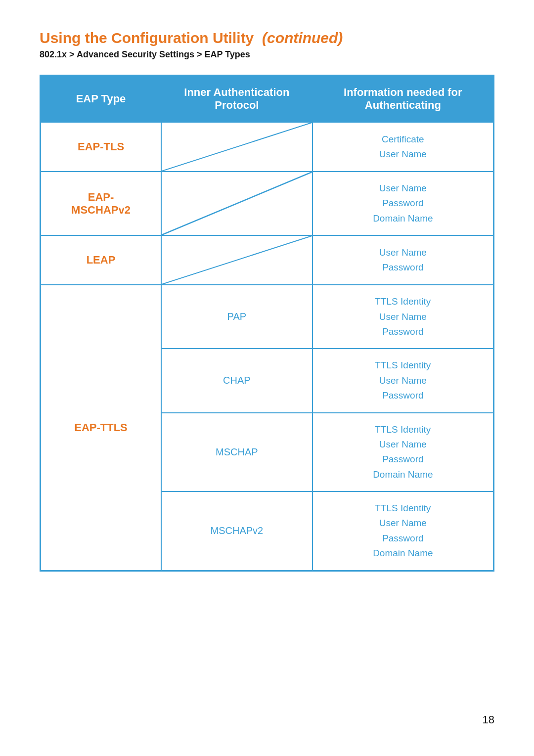  I want to click on col-info-needed: Information needed for Authenticating, so click(403, 99).